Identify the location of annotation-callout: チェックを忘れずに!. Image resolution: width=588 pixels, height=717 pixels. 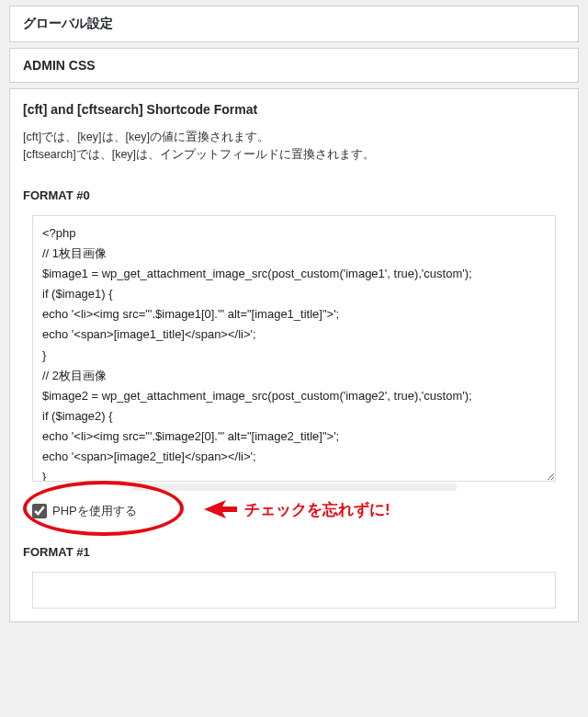
(296, 509).